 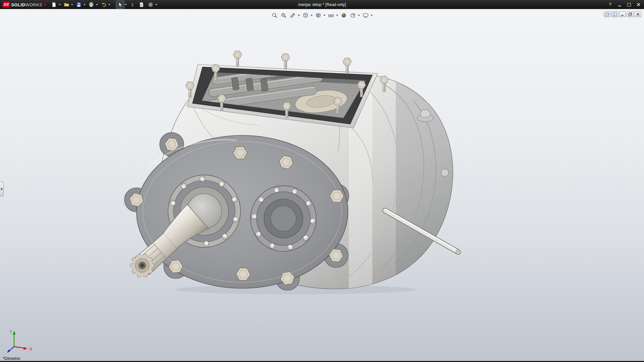 What do you see at coordinates (607, 14) in the screenshot?
I see `cascade-windows-button` at bounding box center [607, 14].